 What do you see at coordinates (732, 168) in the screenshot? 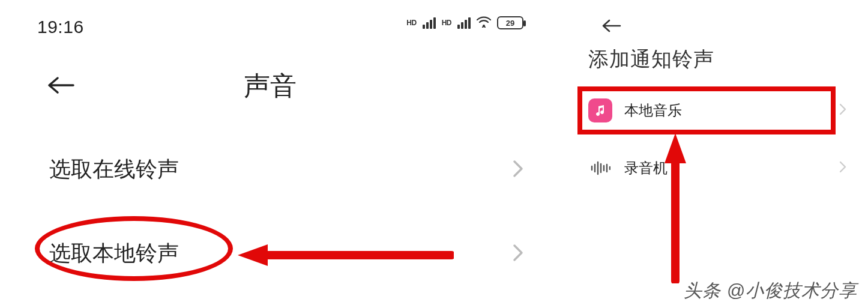
I see `recorder-label: 录音机` at bounding box center [732, 168].